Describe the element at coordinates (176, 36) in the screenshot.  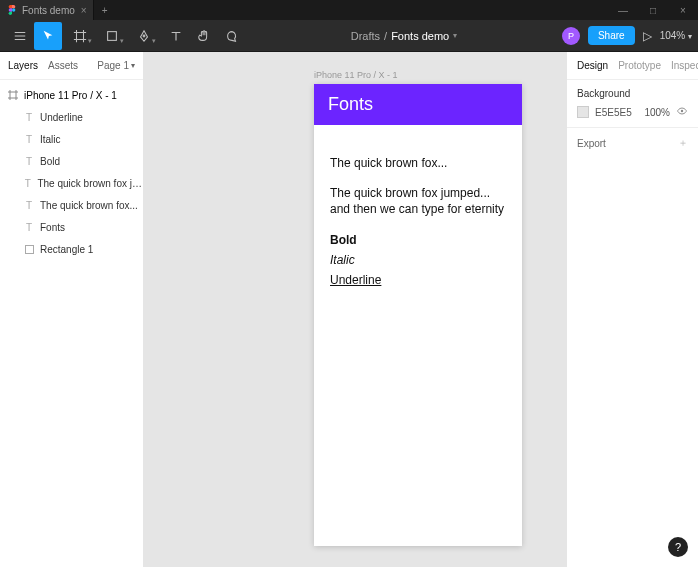
I see `text-tool-button` at that location.